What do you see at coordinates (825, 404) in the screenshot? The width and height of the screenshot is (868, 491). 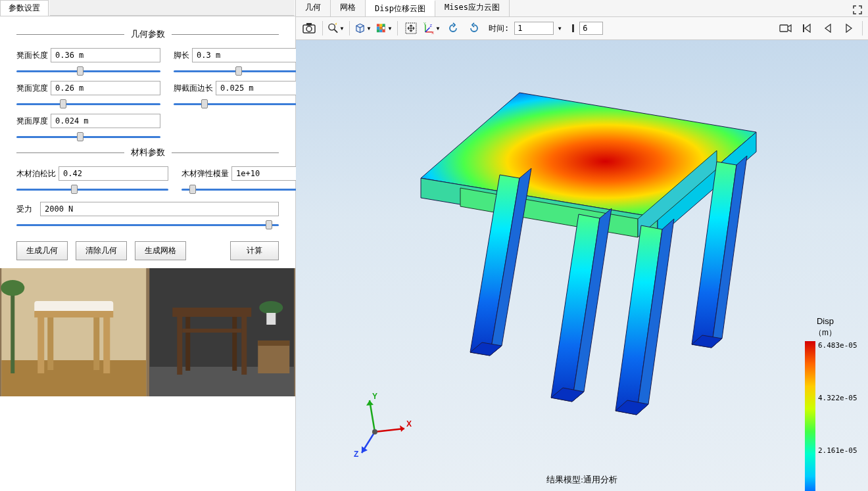 I see `color-legend: Disp （m） 6.483e-05 4.322e-05 2.161e-05 0…` at bounding box center [825, 404].